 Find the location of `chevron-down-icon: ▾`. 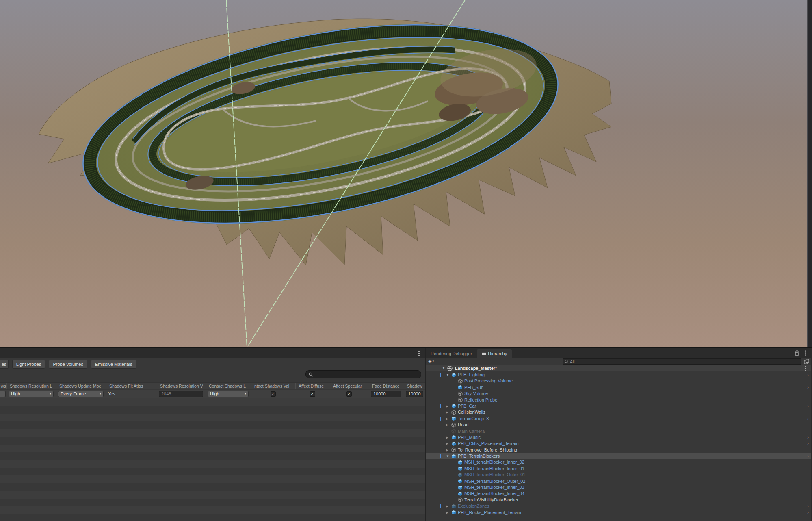

chevron-down-icon: ▾ is located at coordinates (50, 394).